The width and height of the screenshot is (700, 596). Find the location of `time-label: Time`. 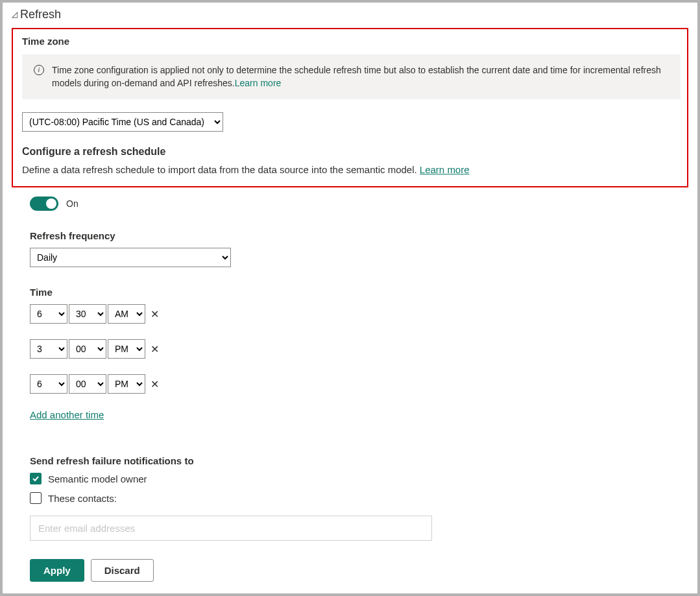

time-label: Time is located at coordinates (359, 292).